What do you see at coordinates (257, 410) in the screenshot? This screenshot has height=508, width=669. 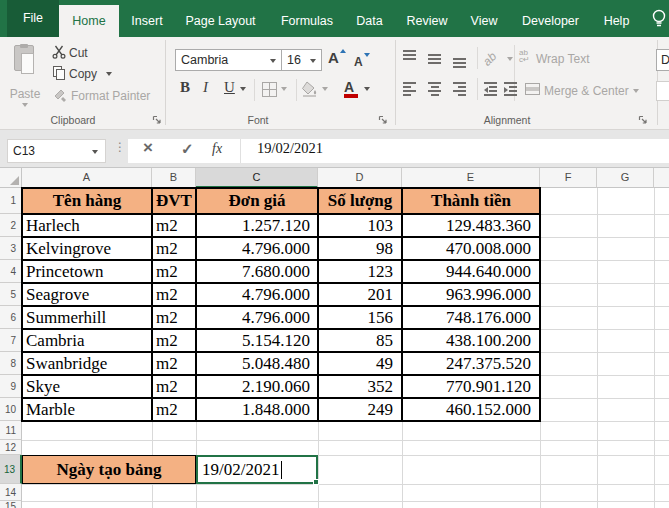 I see `table-cell: 1.848.000` at bounding box center [257, 410].